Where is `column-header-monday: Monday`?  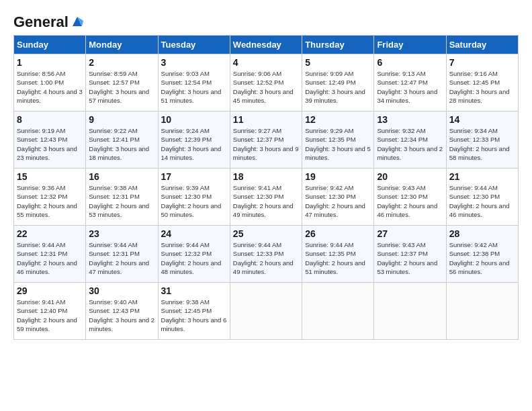 column-header-monday: Monday is located at coordinates (122, 45).